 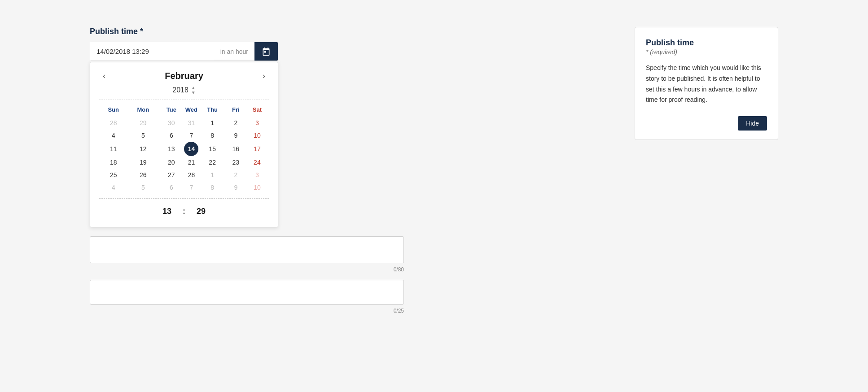 I want to click on time-hours: 13, so click(x=167, y=212).